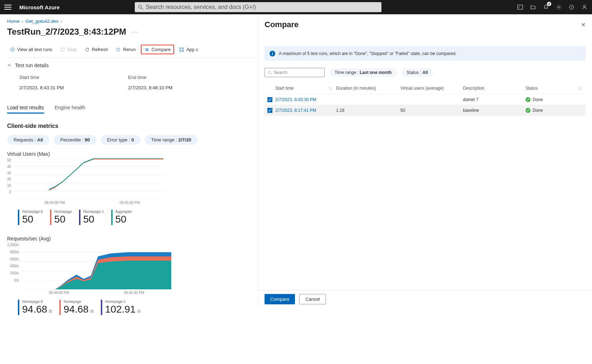 This screenshot has height=364, width=592. I want to click on legend-item: Homepage50, so click(61, 217).